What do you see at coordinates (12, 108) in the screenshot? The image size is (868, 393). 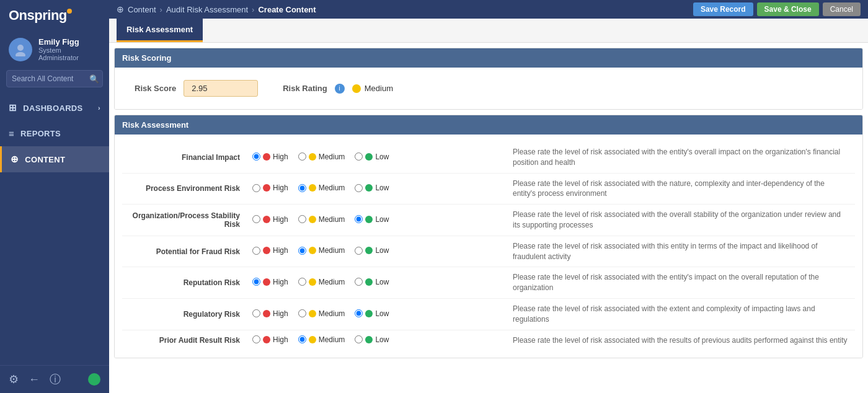 I see `dashboards-icon: ⊞` at bounding box center [12, 108].